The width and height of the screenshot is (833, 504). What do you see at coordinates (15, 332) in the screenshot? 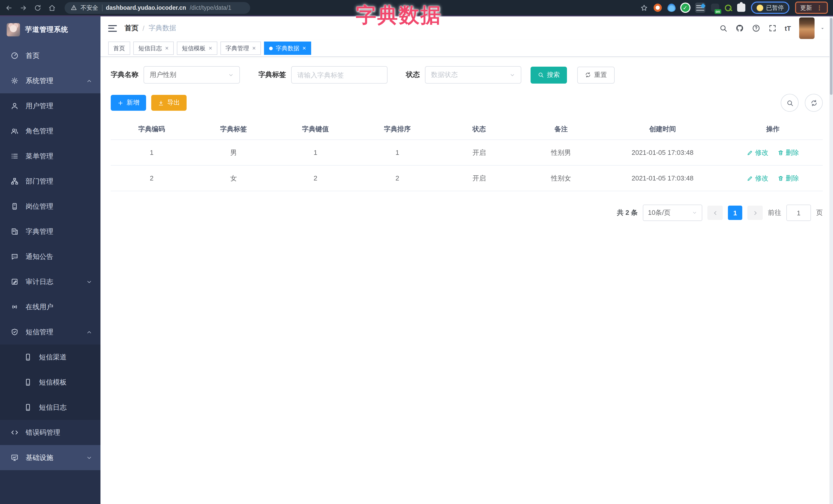
I see `shield-check-icon` at bounding box center [15, 332].